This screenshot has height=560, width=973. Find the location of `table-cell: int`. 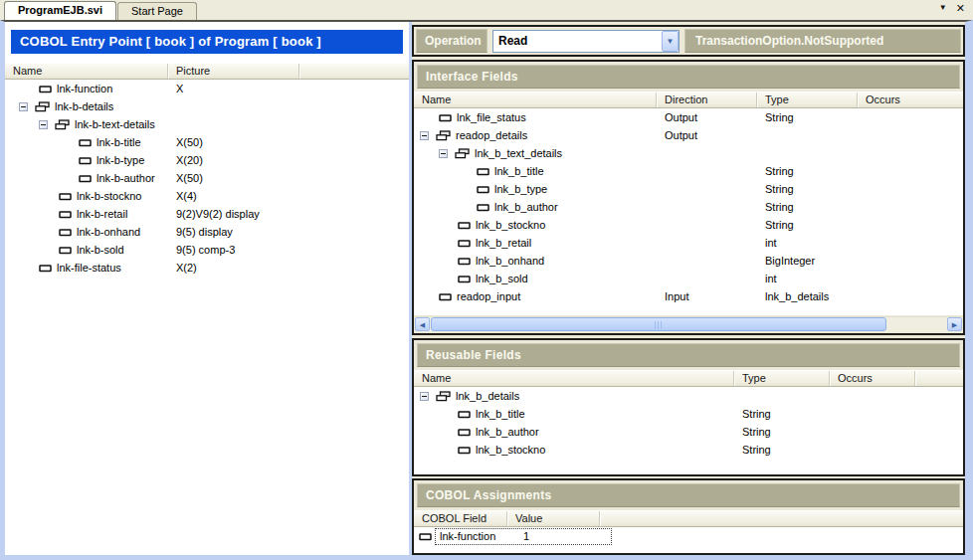

table-cell: int is located at coordinates (808, 243).